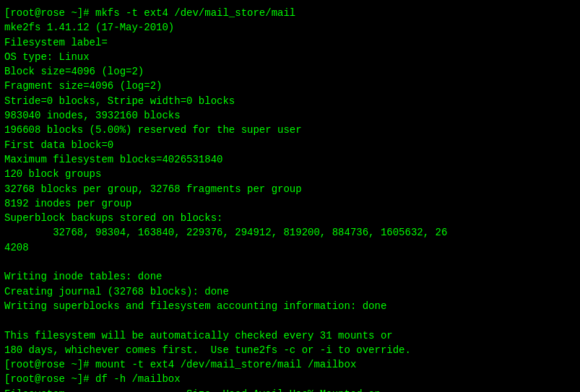 This screenshot has height=392, width=580. Describe the element at coordinates (290, 306) in the screenshot. I see `terminal-line: Writing superblocks and filesystem accou…` at that location.